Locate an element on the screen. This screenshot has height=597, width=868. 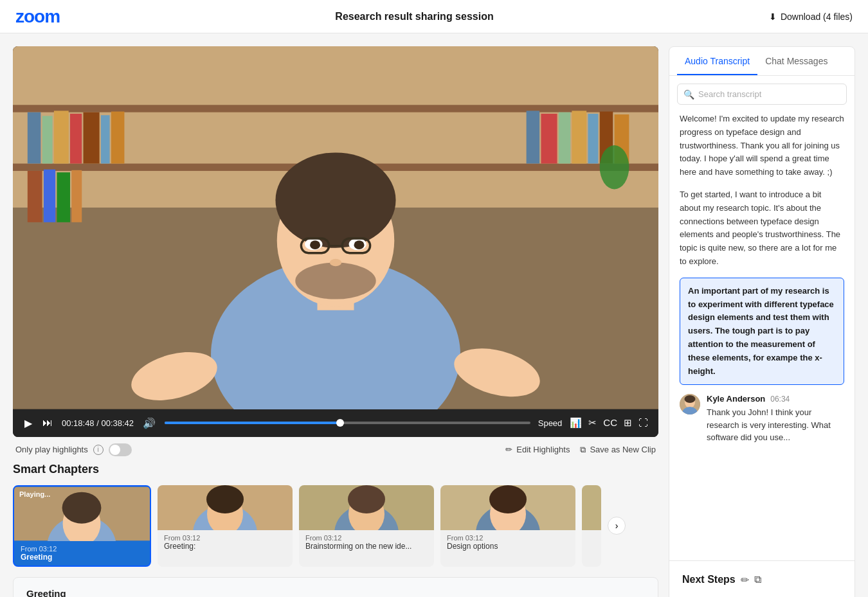
chapter-desc-title: Greeting is located at coordinates (336, 593).